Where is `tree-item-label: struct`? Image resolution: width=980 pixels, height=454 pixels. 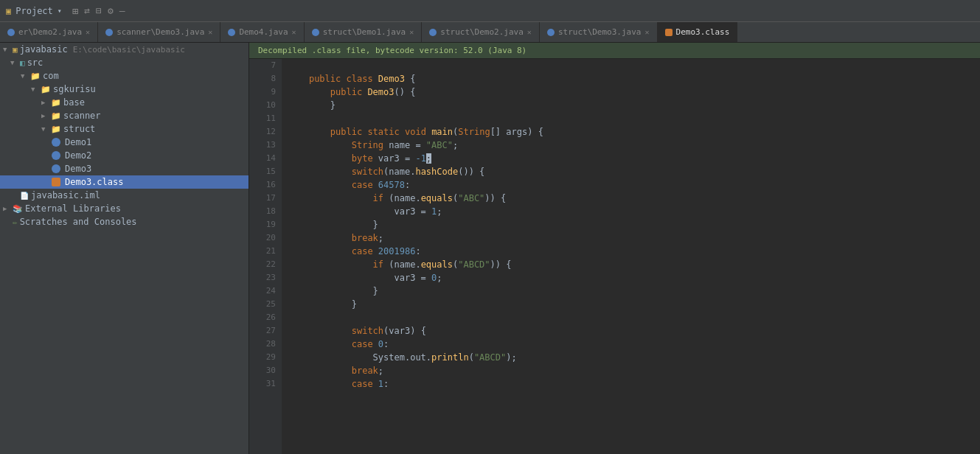 tree-item-label: struct is located at coordinates (80, 129).